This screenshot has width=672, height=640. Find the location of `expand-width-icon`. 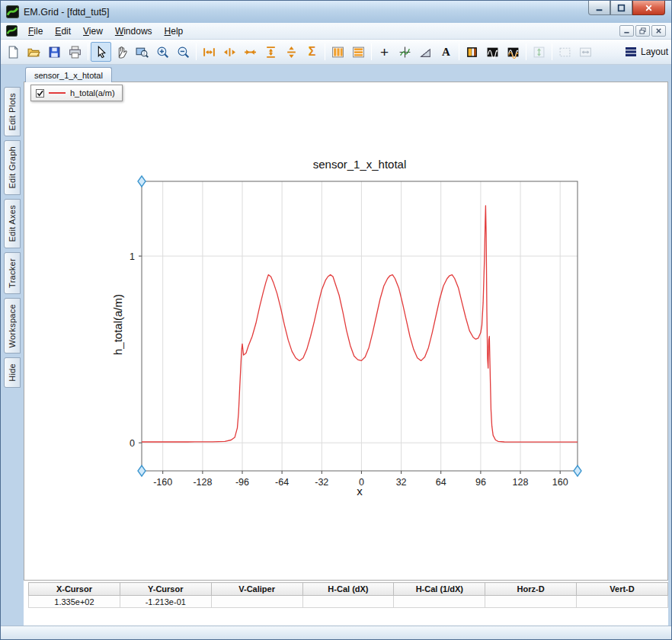

expand-width-icon is located at coordinates (230, 52).